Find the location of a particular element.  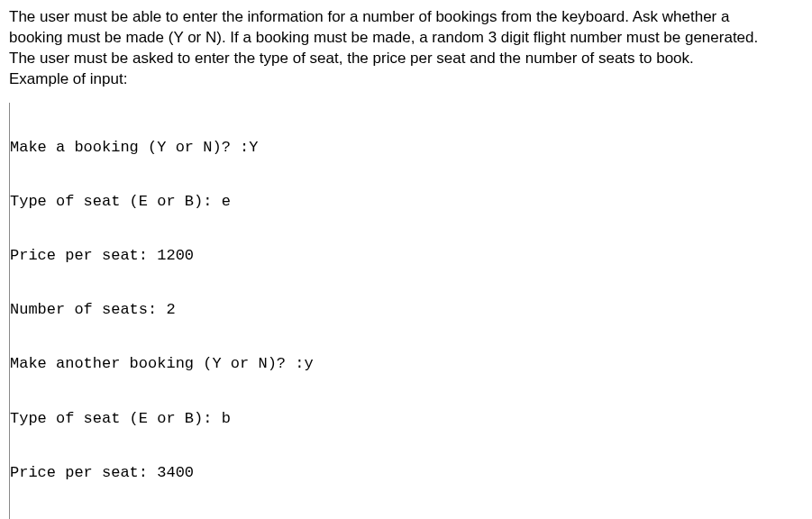

console-line: Make another booking (Y or N)? :y is located at coordinates (406, 364).